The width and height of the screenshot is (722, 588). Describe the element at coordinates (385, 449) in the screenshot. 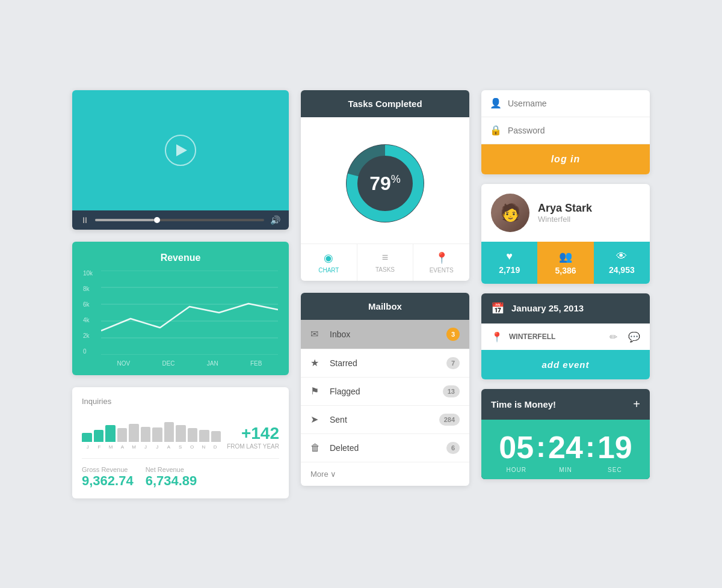

I see `mailbox-deleted: 🗑 Deleted 6` at that location.